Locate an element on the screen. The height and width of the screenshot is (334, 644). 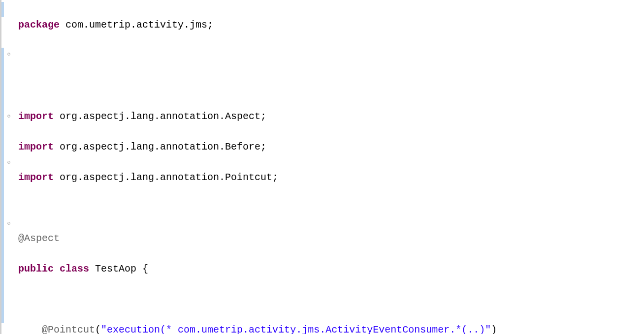
annotation-pointcut: @Pointcut is located at coordinates (68, 329).